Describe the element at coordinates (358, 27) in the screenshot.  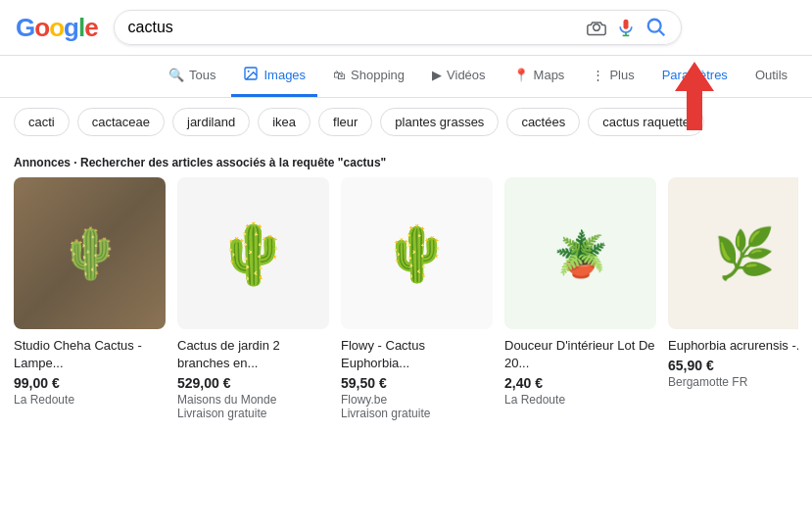
I see `search-input` at that location.